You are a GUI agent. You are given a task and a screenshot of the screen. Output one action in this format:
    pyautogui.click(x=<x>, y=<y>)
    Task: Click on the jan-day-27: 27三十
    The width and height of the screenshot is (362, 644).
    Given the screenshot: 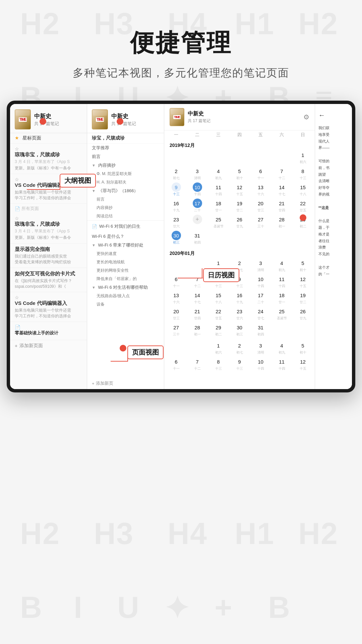 What is the action you would take?
    pyautogui.click(x=176, y=330)
    